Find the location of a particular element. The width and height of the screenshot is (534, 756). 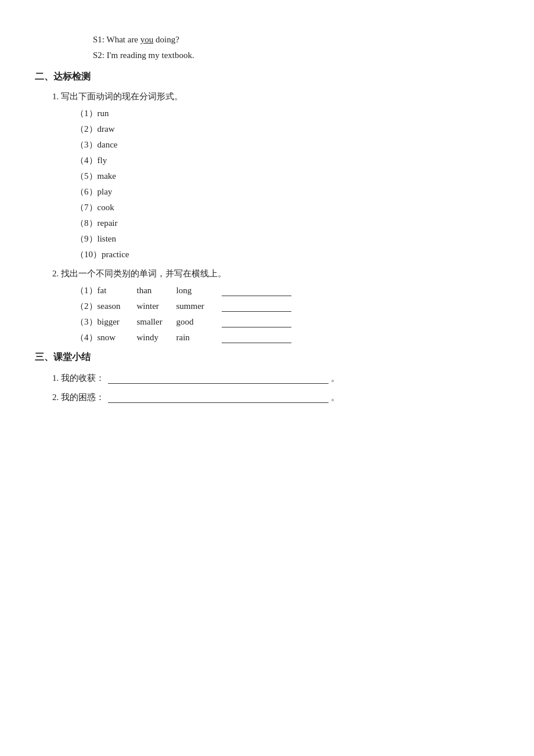

s1-end: doing? is located at coordinates (166, 39).